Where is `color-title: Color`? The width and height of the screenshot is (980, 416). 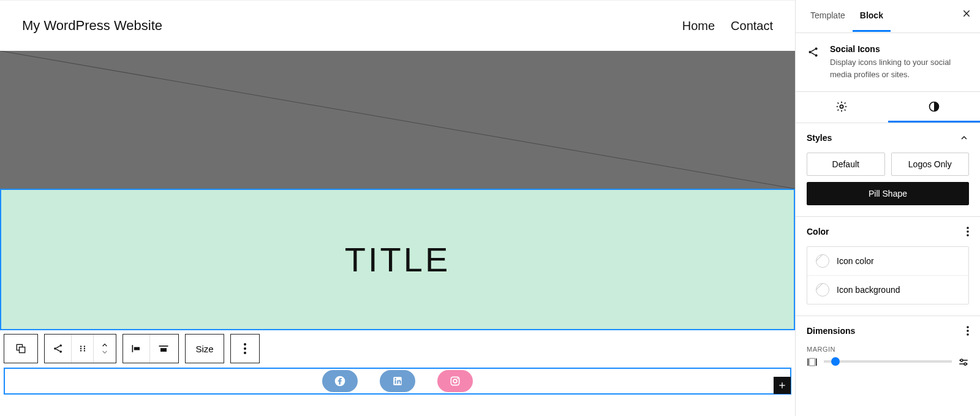 color-title: Color is located at coordinates (818, 232).